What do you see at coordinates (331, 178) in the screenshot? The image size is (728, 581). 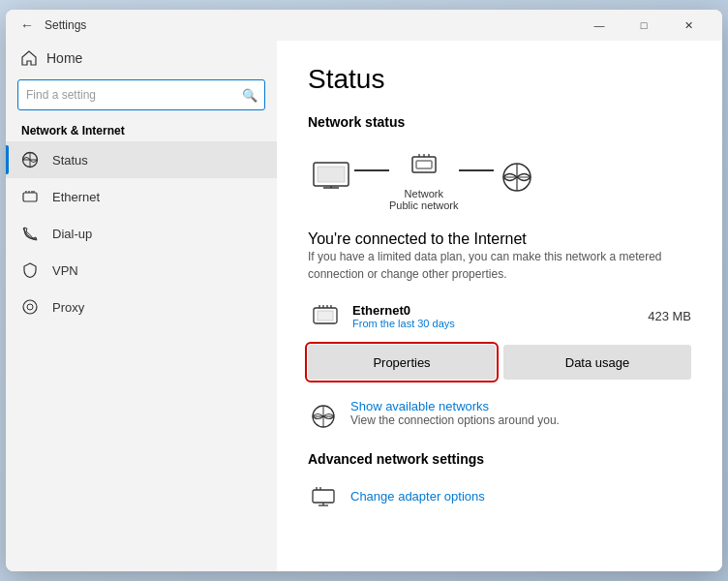 I see `computer-icon` at bounding box center [331, 178].